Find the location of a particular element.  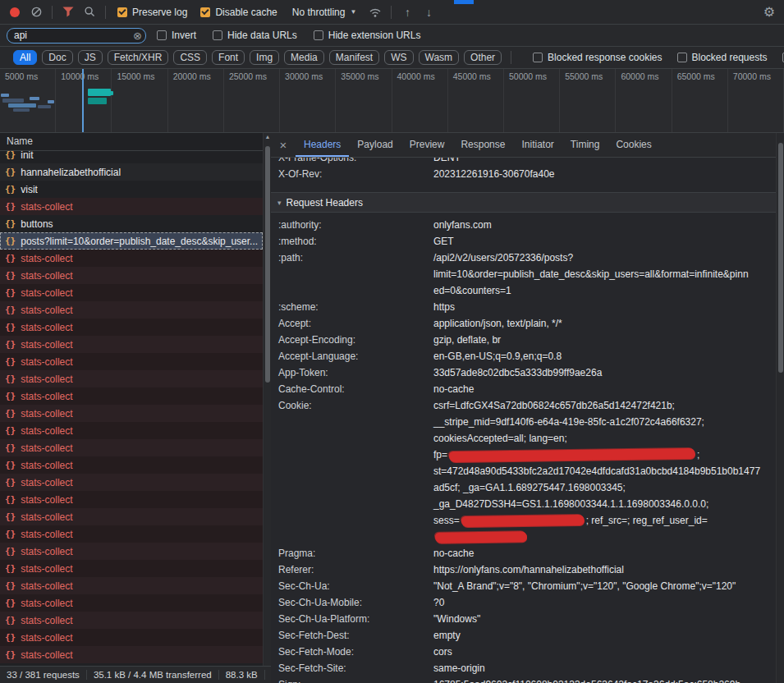

header-row: Sec-Fetch-Dest:empty is located at coordinates (524, 635).